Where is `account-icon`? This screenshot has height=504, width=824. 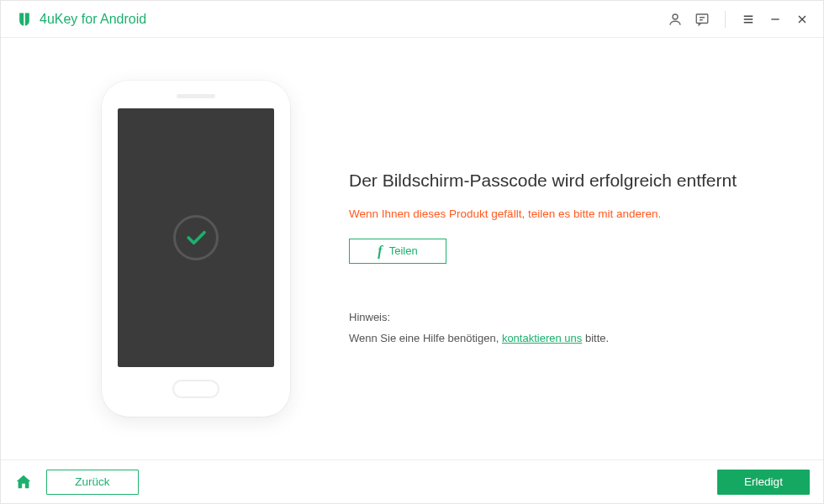 account-icon is located at coordinates (675, 19).